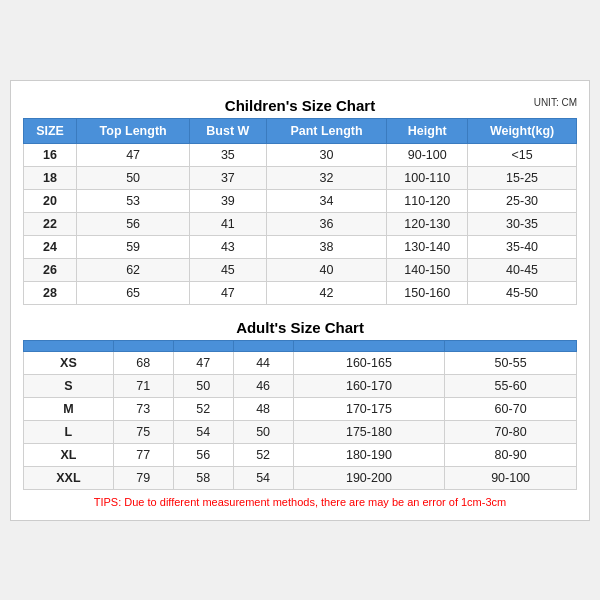  I want to click on table-cell: 32, so click(326, 178).